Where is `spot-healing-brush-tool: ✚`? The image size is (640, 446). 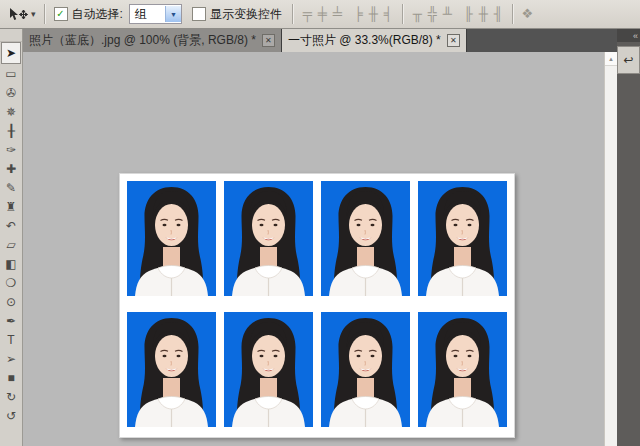 spot-healing-brush-tool: ✚ is located at coordinates (11, 168).